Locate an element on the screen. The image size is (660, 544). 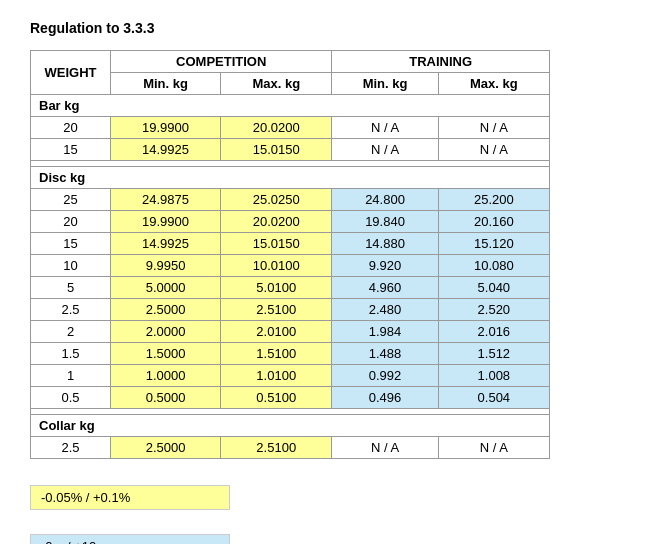
cell-weight: 2 is located at coordinates (71, 332).